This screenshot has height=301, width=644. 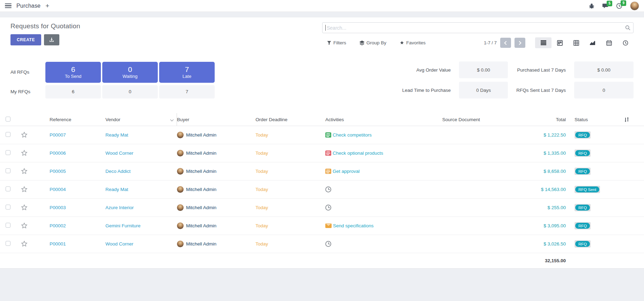 What do you see at coordinates (8, 119) in the screenshot?
I see `select-all-checkbox` at bounding box center [8, 119].